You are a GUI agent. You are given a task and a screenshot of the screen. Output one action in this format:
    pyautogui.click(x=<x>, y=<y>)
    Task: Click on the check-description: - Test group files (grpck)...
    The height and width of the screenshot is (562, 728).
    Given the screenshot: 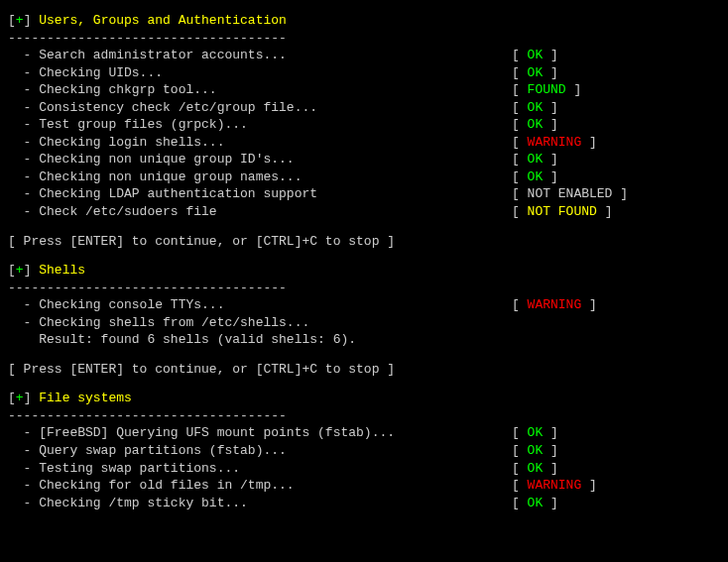 What is the action you would take?
    pyautogui.click(x=260, y=125)
    